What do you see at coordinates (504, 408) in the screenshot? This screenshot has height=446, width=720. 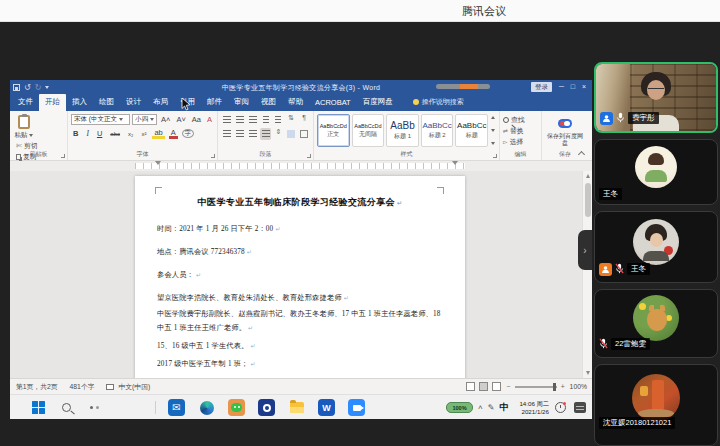 I see `ime-indicator: 中` at bounding box center [504, 408].